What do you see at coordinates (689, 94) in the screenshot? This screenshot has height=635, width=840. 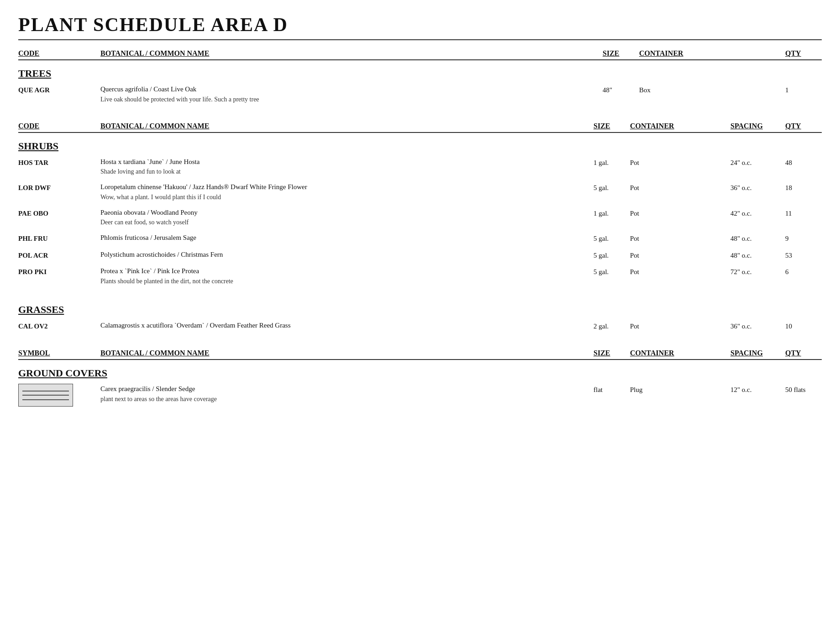 I see `tree-container: Box` at bounding box center [689, 94].